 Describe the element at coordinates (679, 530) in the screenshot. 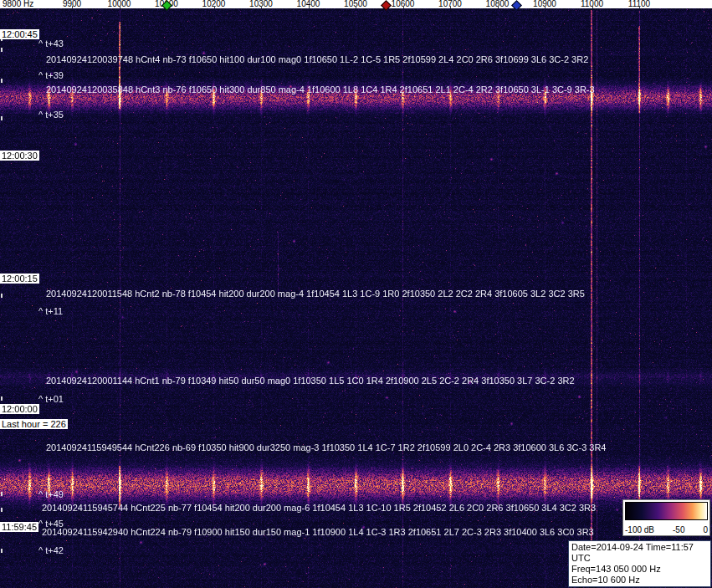

I see `colorbar-mid-label: -50` at that location.